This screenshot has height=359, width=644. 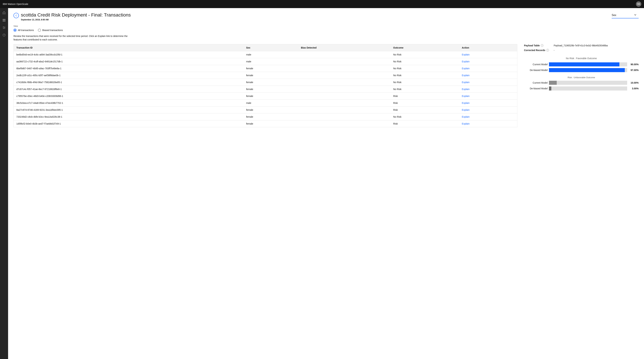 What do you see at coordinates (326, 30) in the screenshot?
I see `radio-group: All transactions Biased transactions` at bounding box center [326, 30].